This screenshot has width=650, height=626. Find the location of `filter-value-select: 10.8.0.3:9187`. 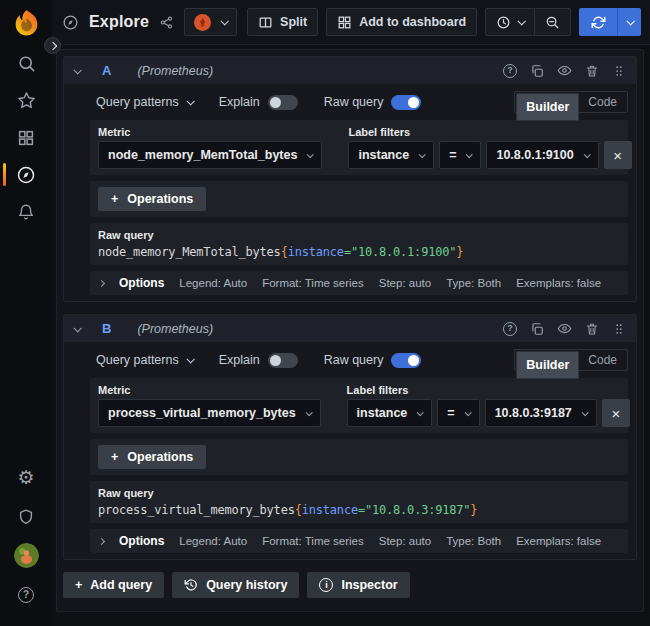

filter-value-select: 10.8.0.3:9187 is located at coordinates (541, 413).